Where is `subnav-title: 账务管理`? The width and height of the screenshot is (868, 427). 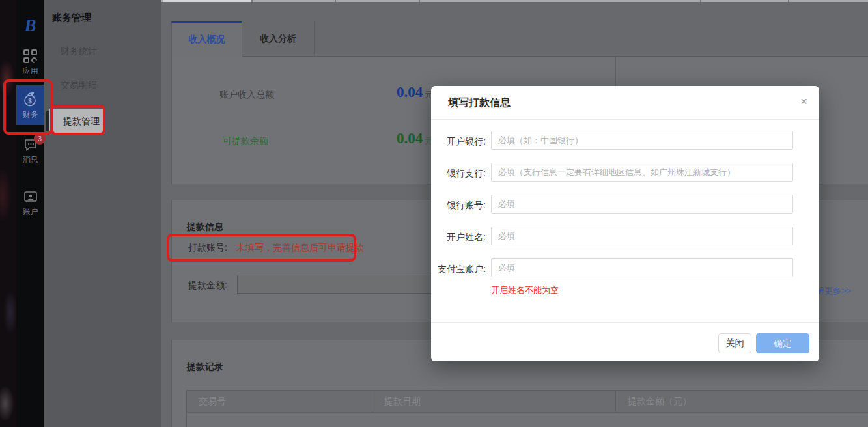
subnav-title: 账务管理 is located at coordinates (72, 18).